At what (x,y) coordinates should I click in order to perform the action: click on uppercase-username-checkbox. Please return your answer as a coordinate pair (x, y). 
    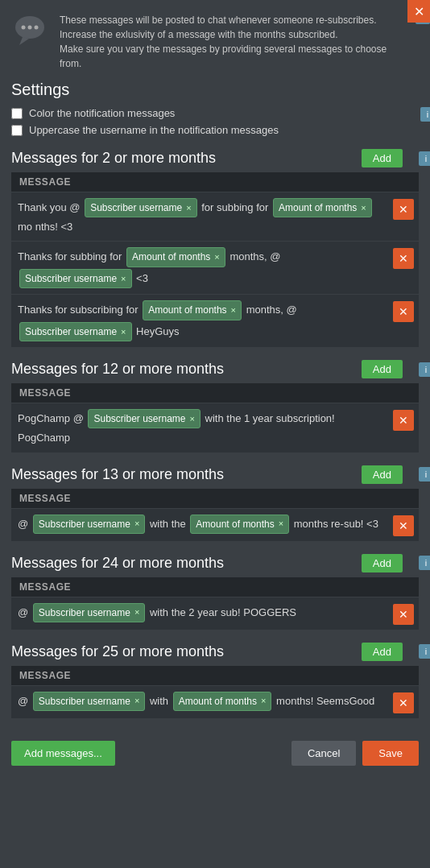
    Looking at the image, I should click on (17, 130).